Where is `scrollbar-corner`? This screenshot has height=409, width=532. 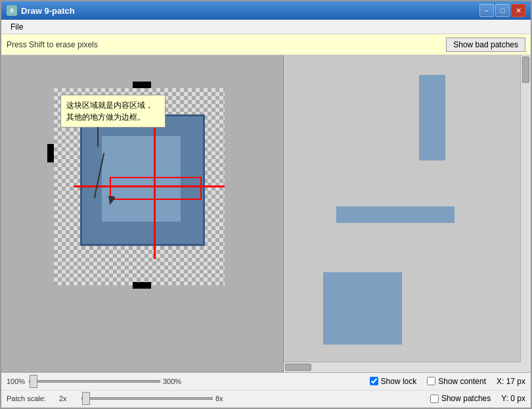 scrollbar-corner is located at coordinates (525, 367).